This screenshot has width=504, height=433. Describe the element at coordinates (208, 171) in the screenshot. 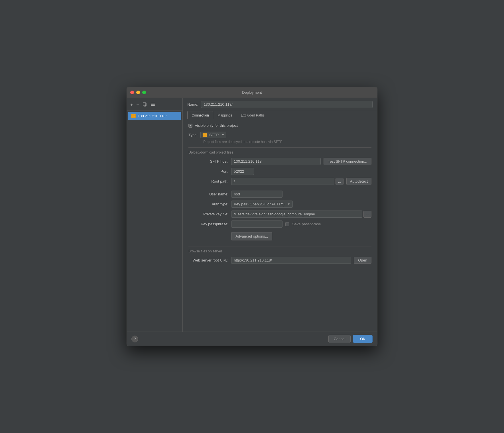

I see `port-label: Port:` at that location.